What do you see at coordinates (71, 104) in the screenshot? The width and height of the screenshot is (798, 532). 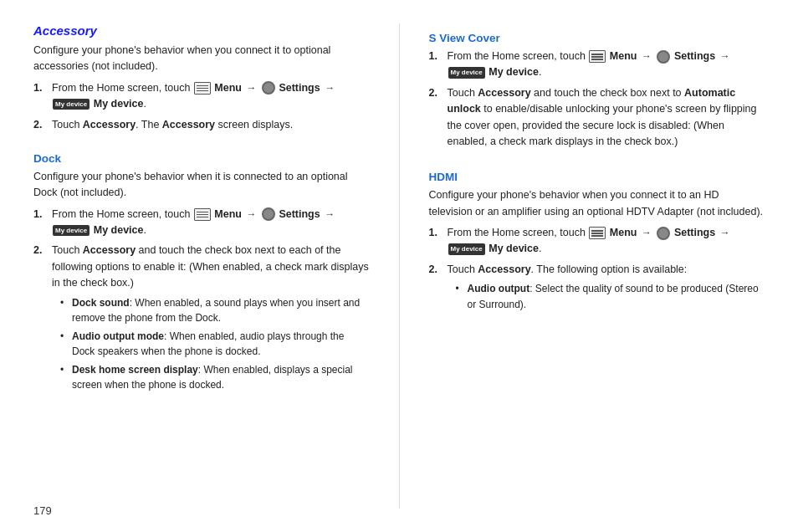 I see `mydevice-badge: My device` at bounding box center [71, 104].